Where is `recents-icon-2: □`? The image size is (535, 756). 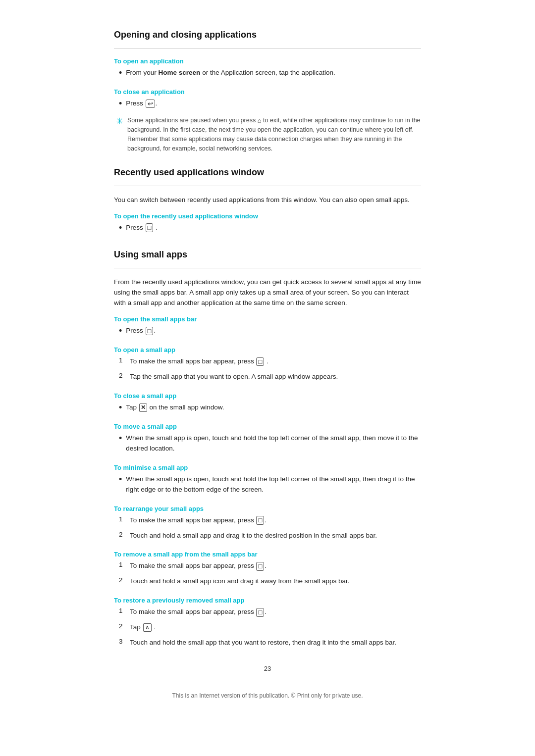 recents-icon-2: □ is located at coordinates (150, 331).